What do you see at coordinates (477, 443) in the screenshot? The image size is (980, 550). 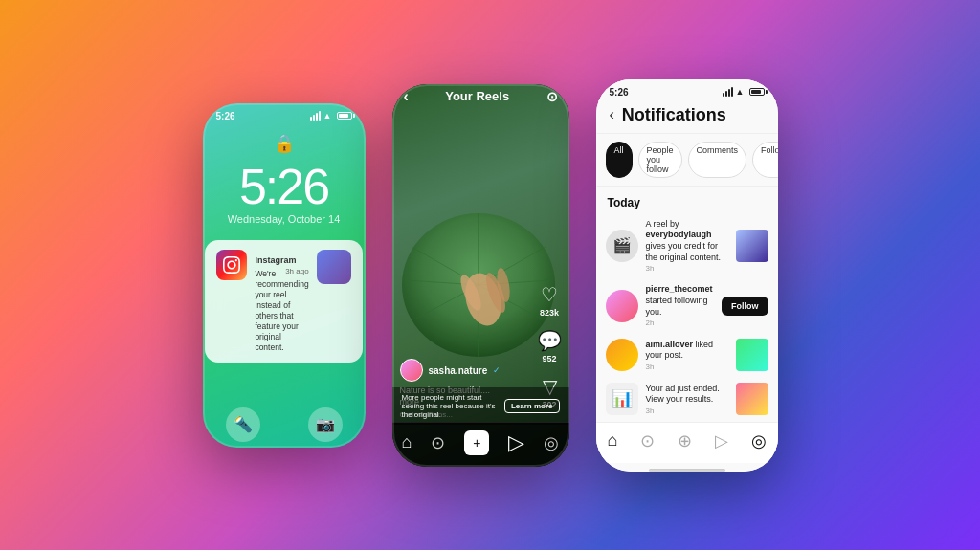 I see `nav-create-icon: +` at bounding box center [477, 443].